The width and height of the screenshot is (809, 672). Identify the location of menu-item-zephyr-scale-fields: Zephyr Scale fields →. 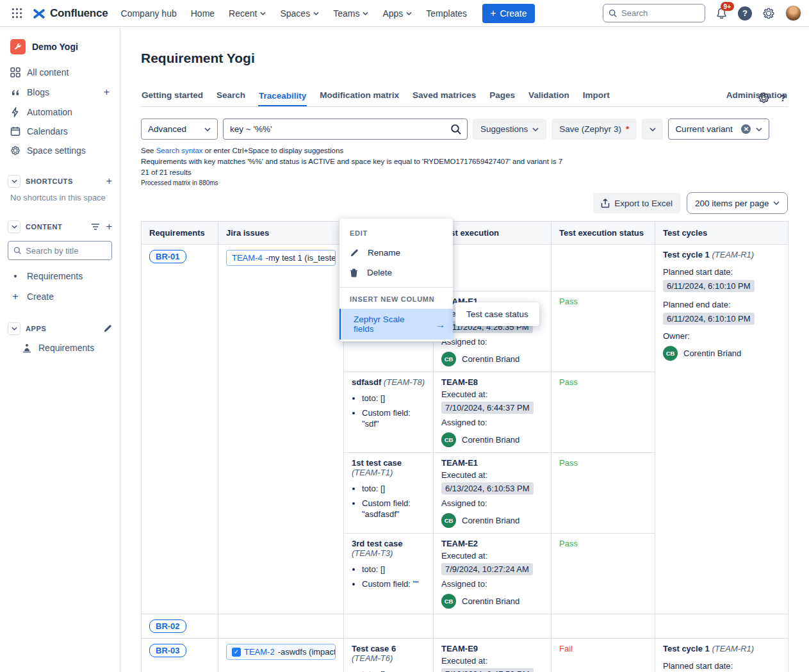
(396, 324).